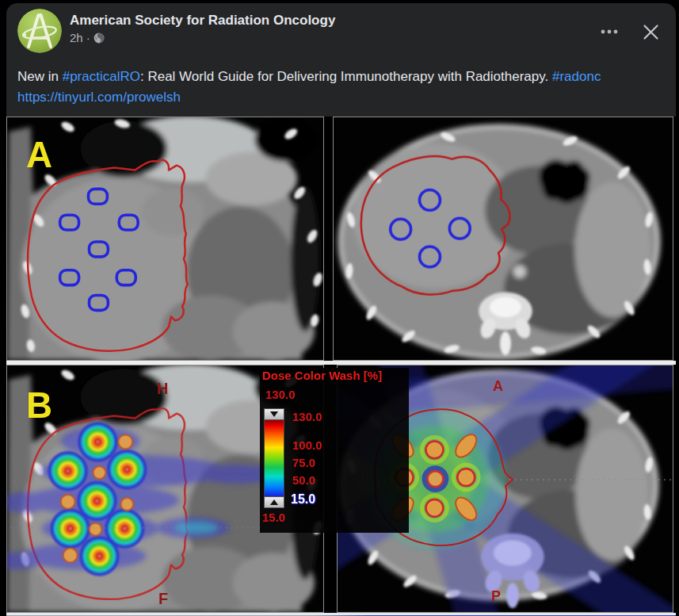 Image resolution: width=679 pixels, height=616 pixels. Describe the element at coordinates (280, 395) in the screenshot. I see `legend-max-value: 130.0` at that location.